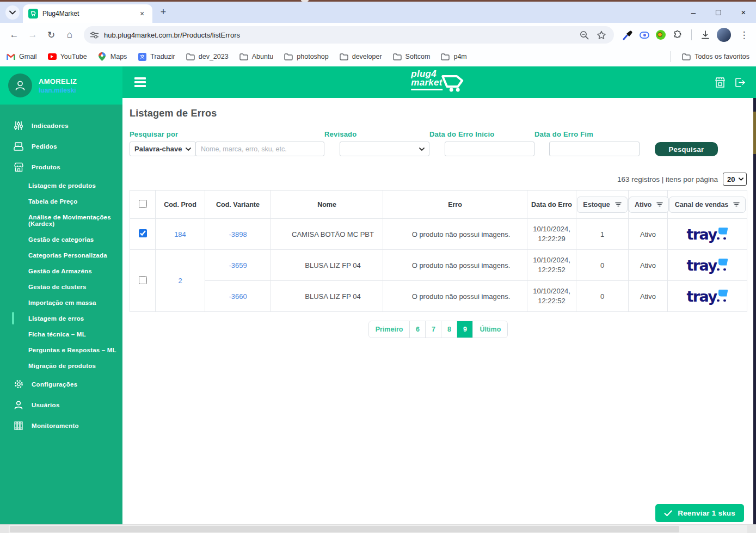 Image resolution: width=756 pixels, height=533 pixels. I want to click on kebab-menu-icon: ⋮, so click(744, 35).